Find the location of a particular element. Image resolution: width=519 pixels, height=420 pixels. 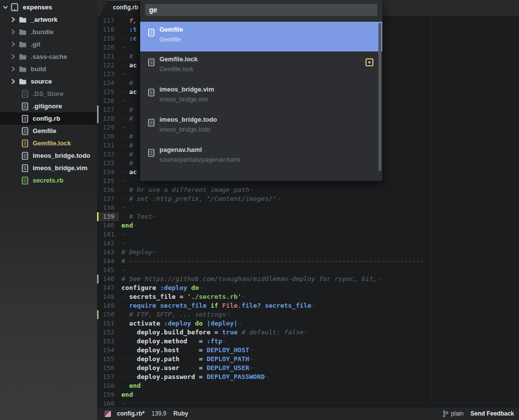

line-number: 123 is located at coordinates (108, 74).